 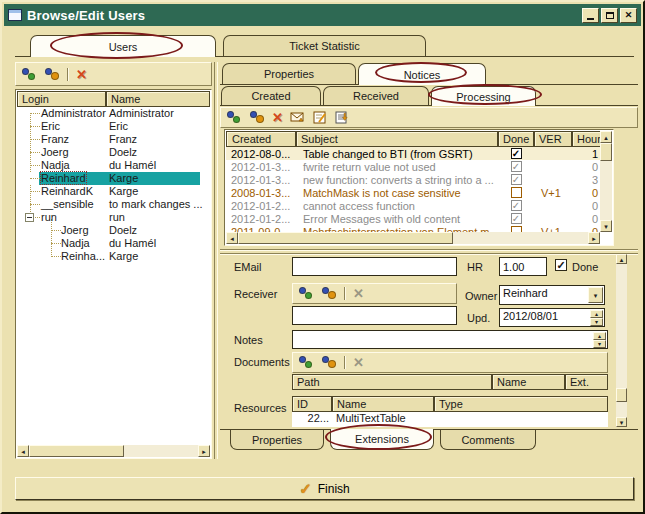 What do you see at coordinates (324, 488) in the screenshot?
I see `finish-button: ✓ Finish` at bounding box center [324, 488].